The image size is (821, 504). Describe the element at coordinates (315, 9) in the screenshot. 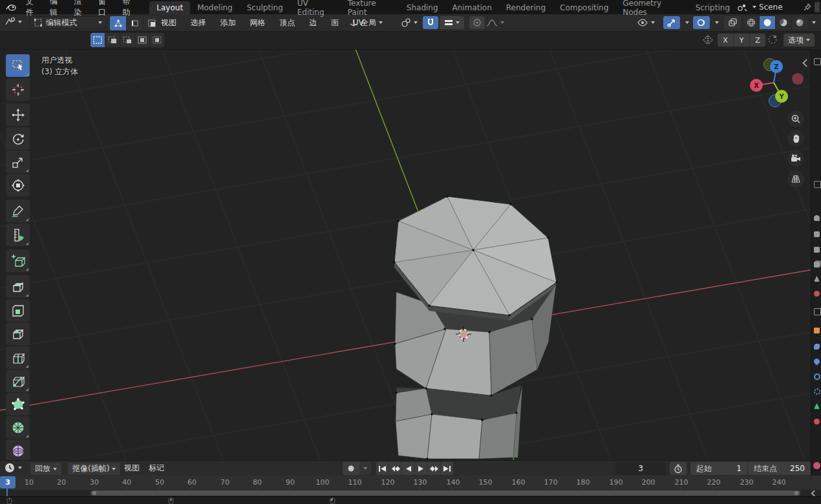

I see `workspace-tab-uv-editing: UV Editing` at that location.